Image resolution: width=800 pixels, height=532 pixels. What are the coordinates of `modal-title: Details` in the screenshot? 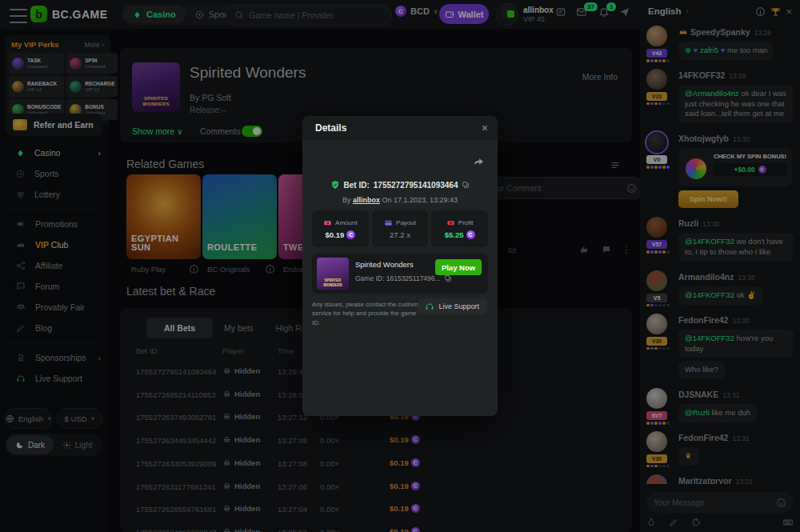 It's located at (331, 128).